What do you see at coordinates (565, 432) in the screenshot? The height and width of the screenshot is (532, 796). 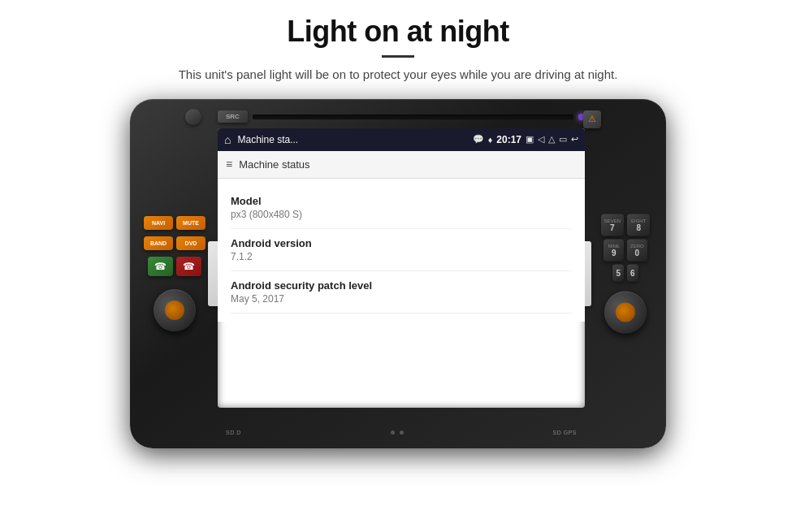 I see `bottom-right-label: SD GPS` at bounding box center [565, 432].